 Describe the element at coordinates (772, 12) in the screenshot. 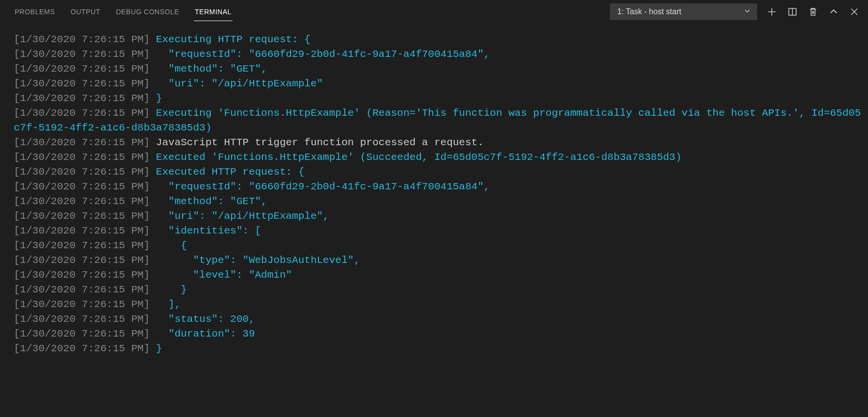

I see `plus-icon` at that location.